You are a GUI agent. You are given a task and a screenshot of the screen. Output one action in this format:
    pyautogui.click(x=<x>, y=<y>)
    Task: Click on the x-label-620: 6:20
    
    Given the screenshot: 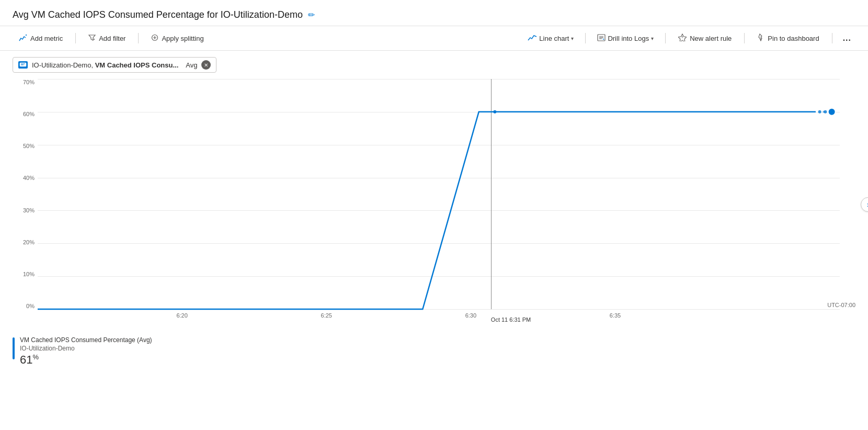 What is the action you would take?
    pyautogui.click(x=182, y=315)
    